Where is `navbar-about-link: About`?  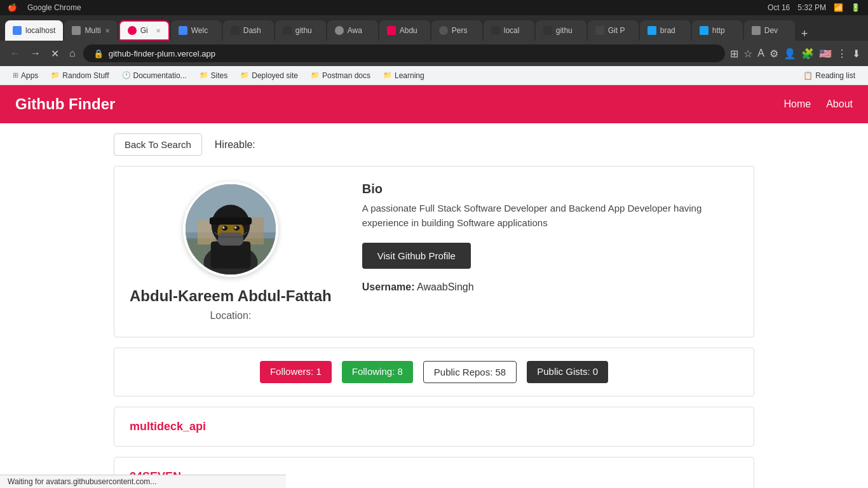
navbar-about-link: About is located at coordinates (839, 104).